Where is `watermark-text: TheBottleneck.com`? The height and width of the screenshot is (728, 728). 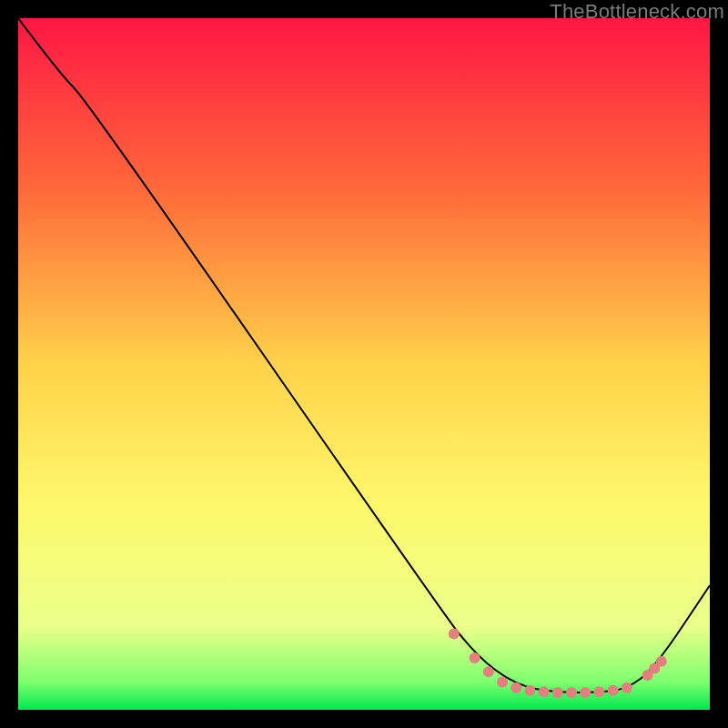
watermark-text: TheBottleneck.com is located at coordinates (637, 12).